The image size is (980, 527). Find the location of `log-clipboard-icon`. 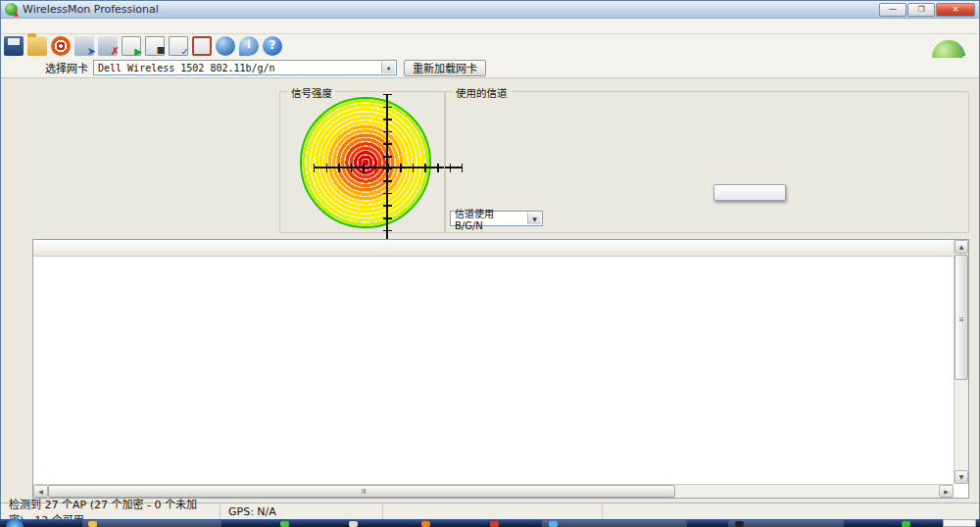

log-clipboard-icon is located at coordinates (202, 46).